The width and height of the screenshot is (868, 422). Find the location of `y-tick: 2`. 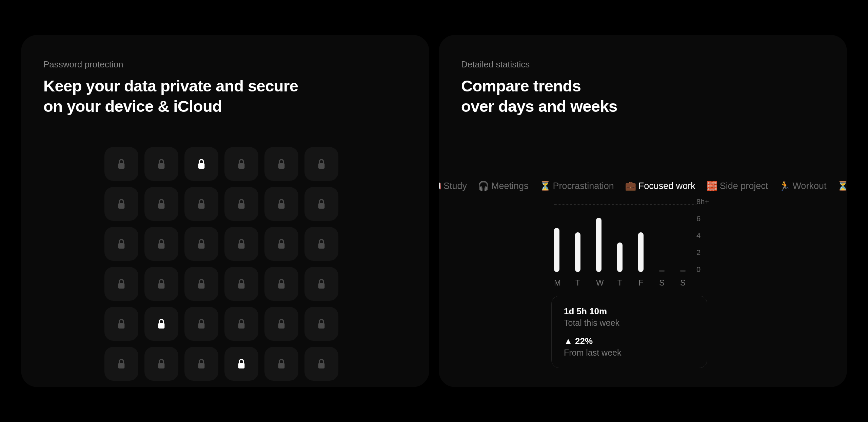

y-tick: 2 is located at coordinates (698, 253).